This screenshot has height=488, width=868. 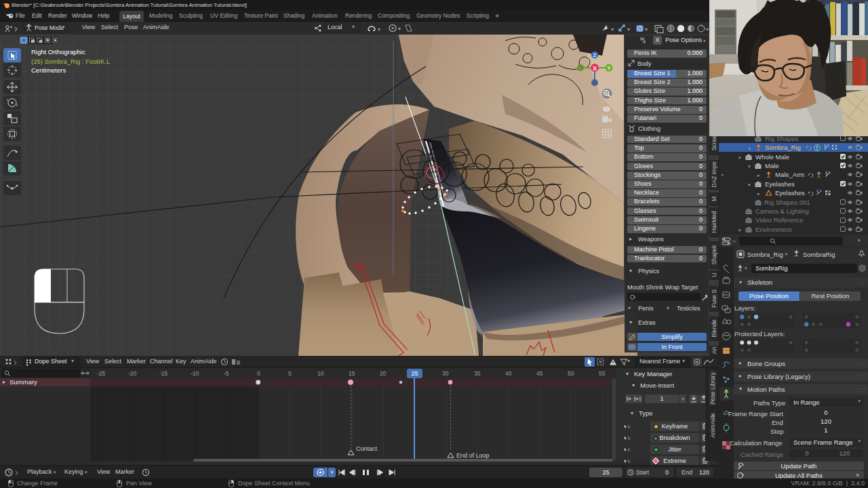 What do you see at coordinates (609, 68) in the screenshot?
I see `svg-text: Y` at bounding box center [609, 68].